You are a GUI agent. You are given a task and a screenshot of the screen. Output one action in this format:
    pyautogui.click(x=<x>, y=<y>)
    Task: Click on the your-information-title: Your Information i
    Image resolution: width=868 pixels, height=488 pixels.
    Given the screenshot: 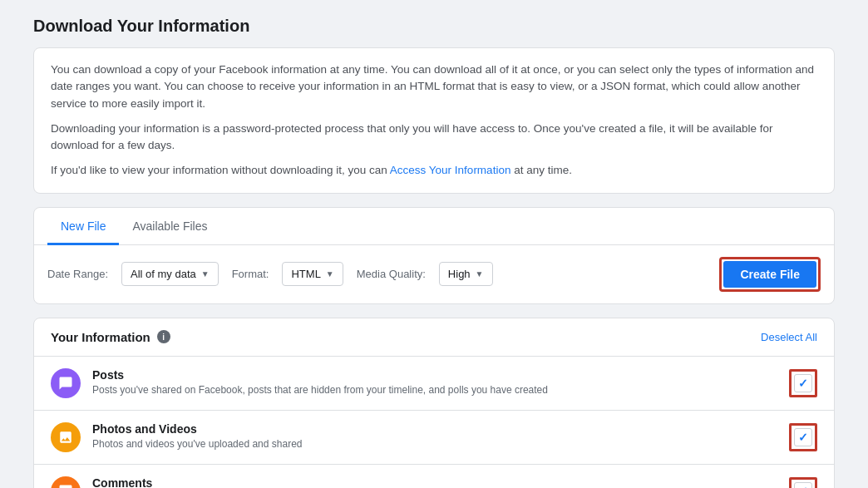 What is the action you would take?
    pyautogui.click(x=111, y=338)
    